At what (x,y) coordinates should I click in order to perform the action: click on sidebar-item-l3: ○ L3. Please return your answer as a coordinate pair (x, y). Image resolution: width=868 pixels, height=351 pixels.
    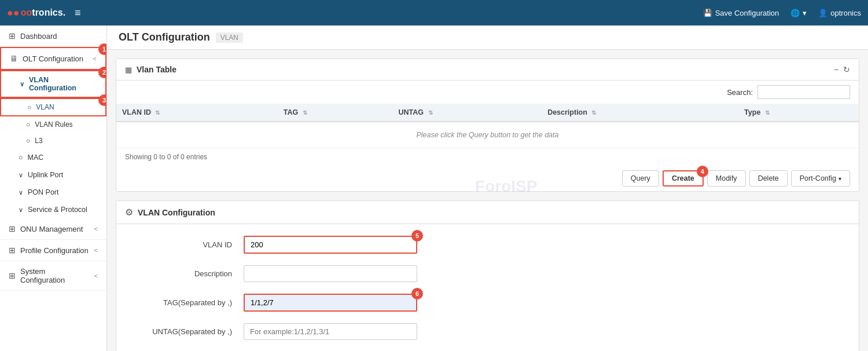
    Looking at the image, I should click on (53, 141).